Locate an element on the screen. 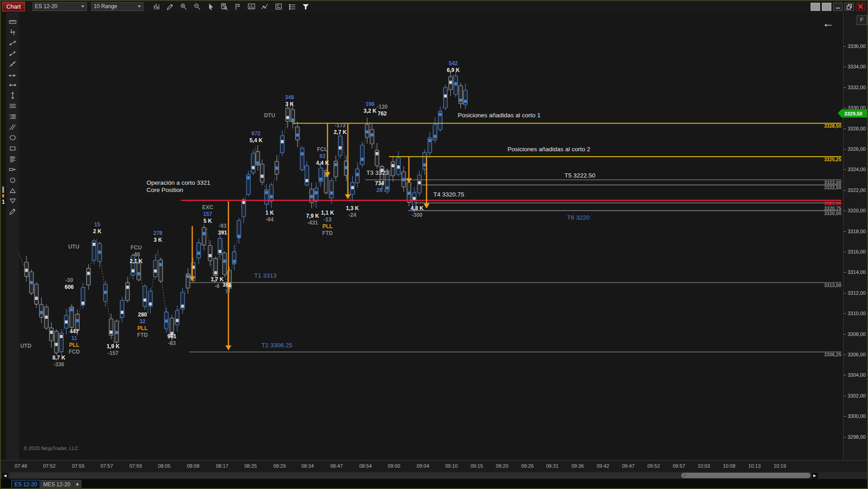 The width and height of the screenshot is (868, 489). line-segment-icon is located at coordinates (13, 43).